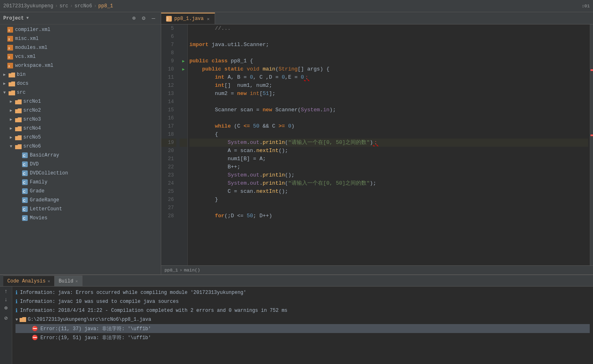  I want to click on breadcrumb-file: pp8_1, so click(106, 6).